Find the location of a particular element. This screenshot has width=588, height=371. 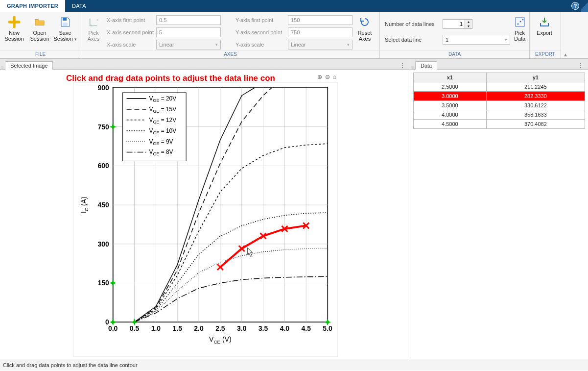

svg-text: IC (A) is located at coordinates (84, 205).